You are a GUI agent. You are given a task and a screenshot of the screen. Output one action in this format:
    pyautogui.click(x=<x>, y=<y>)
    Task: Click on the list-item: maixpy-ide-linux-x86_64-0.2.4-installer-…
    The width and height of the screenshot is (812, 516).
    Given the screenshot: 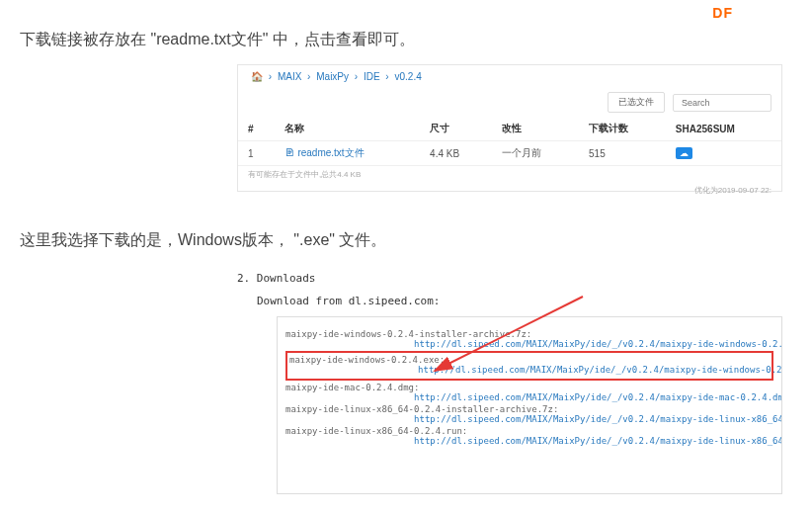 What is the action you would take?
    pyautogui.click(x=529, y=414)
    